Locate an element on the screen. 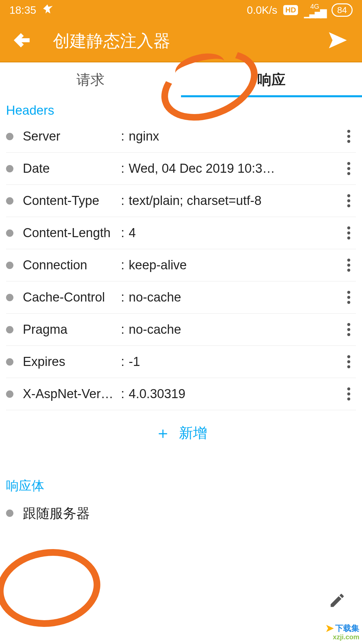  page-title: 创建静态注入器 is located at coordinates (190, 41).